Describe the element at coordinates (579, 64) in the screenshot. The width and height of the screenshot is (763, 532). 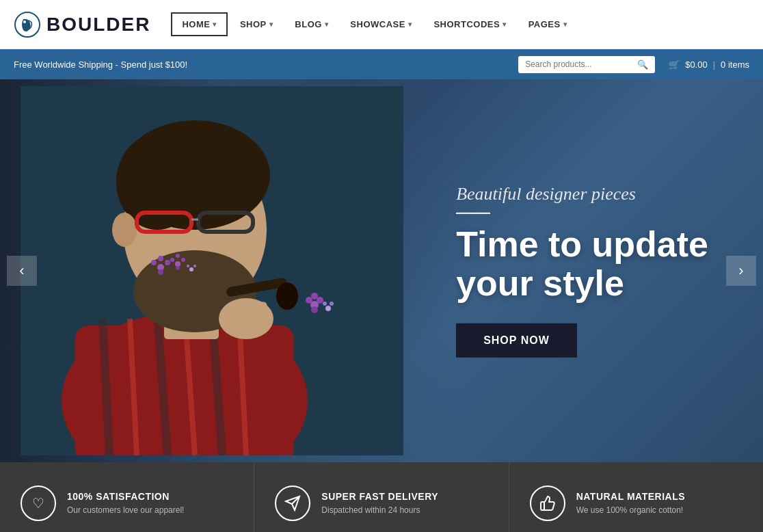
I see `search-input` at that location.